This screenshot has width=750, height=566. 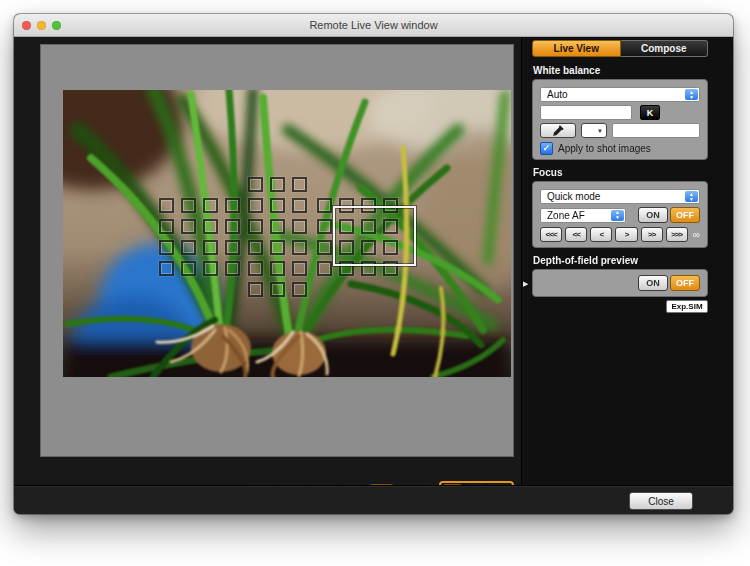 What do you see at coordinates (374, 236) in the screenshot?
I see `af-zone-frame` at bounding box center [374, 236].